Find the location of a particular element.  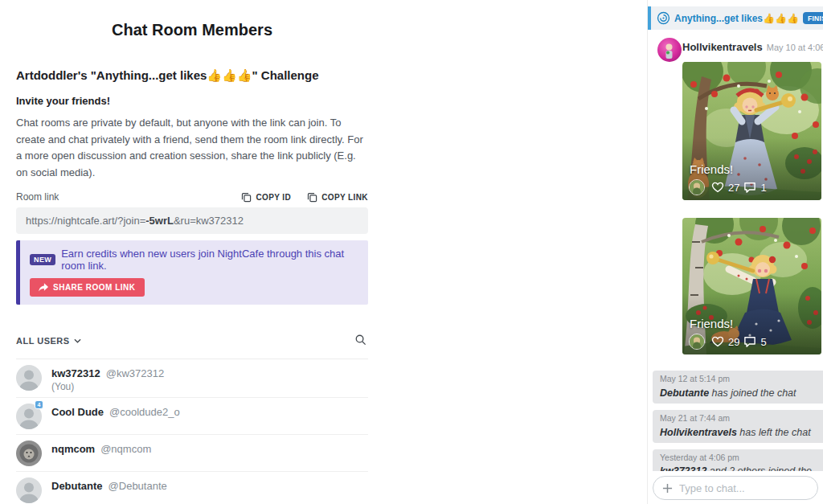

status-badge: FINISHED is located at coordinates (813, 18).